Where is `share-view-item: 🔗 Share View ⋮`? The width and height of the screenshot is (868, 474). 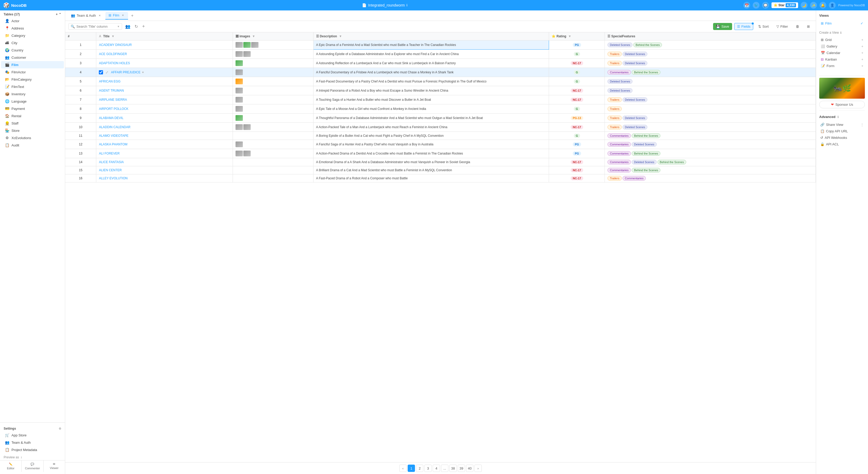
share-view-item: 🔗 Share View ⋮ is located at coordinates (842, 125).